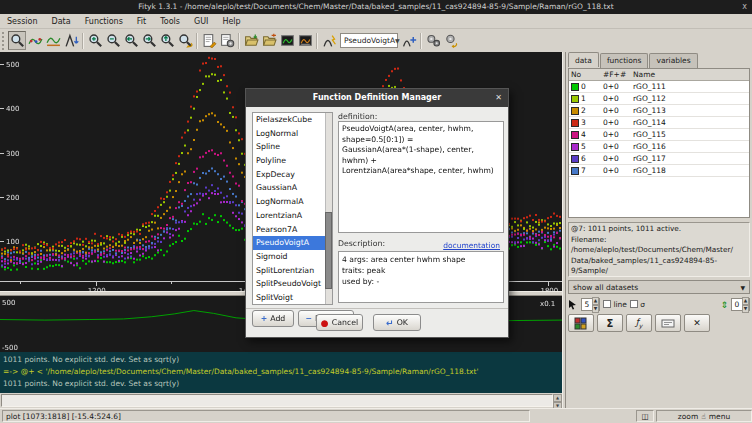 The width and height of the screenshot is (752, 423). Describe the element at coordinates (615, 304) in the screenshot. I see `line-checkbox: line` at that location.